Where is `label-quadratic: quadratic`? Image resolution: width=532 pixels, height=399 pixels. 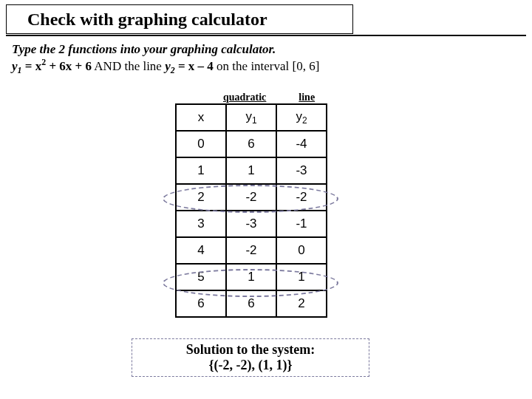
label-quadratic: quadratic is located at coordinates (245, 98).